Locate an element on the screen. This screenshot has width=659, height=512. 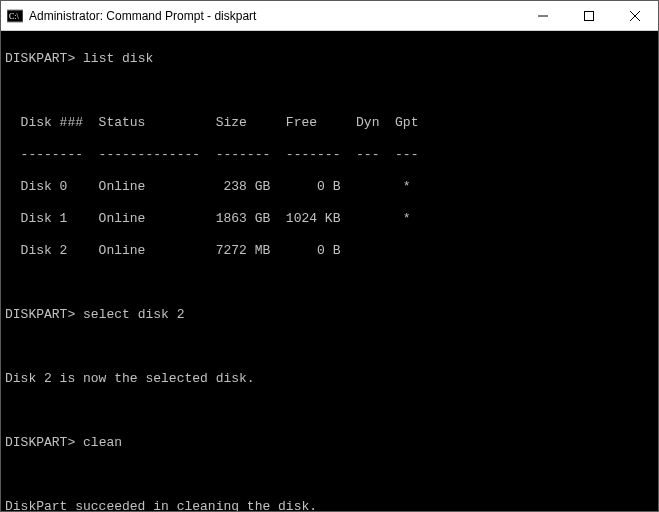
command: select disk 2 is located at coordinates (134, 314).